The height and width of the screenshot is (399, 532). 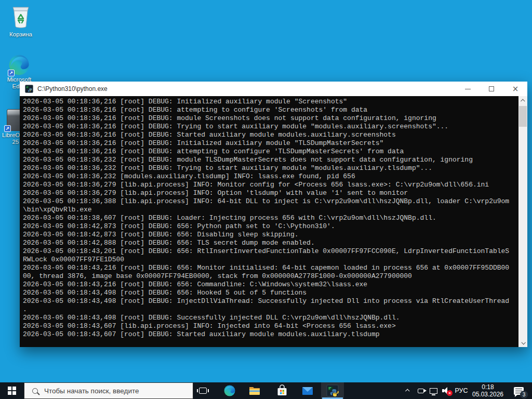 What do you see at coordinates (515, 89) in the screenshot?
I see `close-button: ×` at bounding box center [515, 89].